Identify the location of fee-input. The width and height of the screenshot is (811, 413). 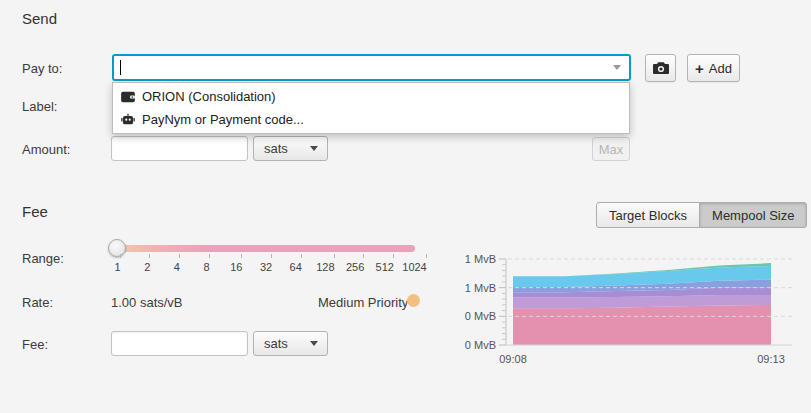
(180, 344).